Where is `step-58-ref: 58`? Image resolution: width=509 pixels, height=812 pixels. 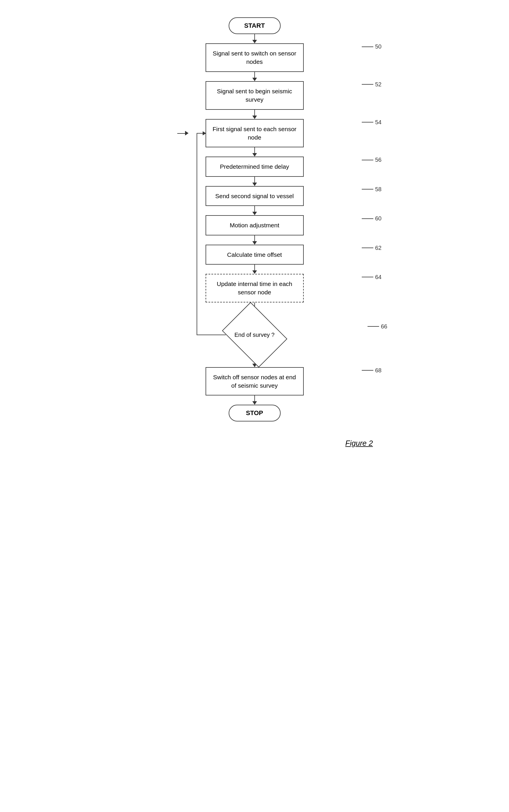
step-58-ref: 58 is located at coordinates (372, 189).